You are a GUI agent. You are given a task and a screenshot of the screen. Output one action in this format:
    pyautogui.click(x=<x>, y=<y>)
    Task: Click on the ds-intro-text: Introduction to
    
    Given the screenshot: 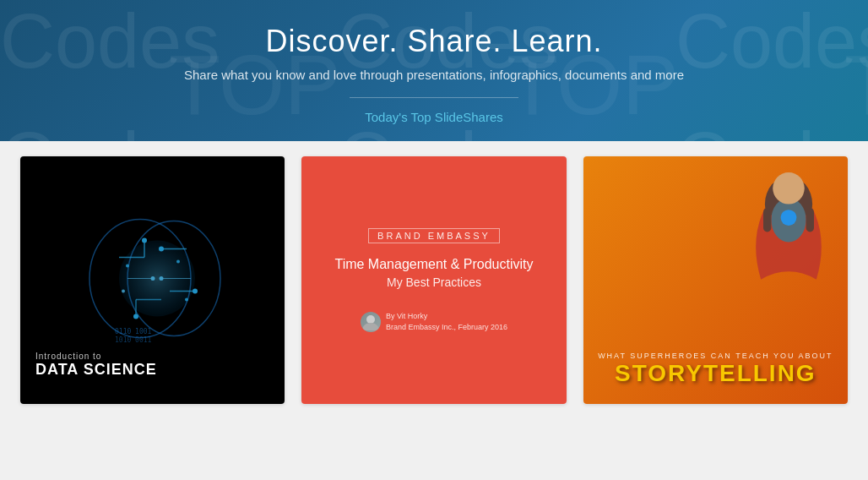 What is the action you would take?
    pyautogui.click(x=96, y=357)
    